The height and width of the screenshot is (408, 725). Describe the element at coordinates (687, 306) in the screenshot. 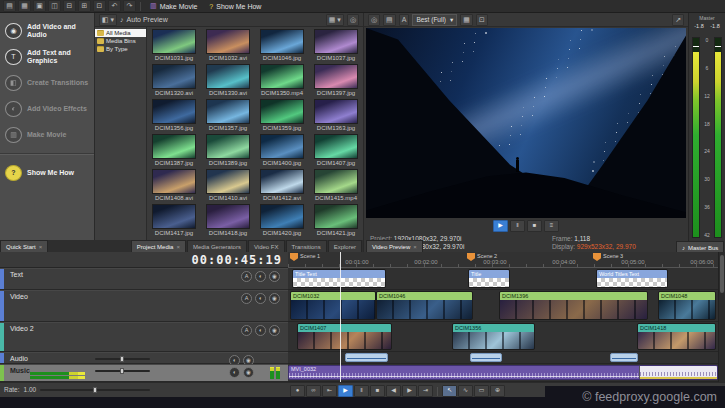

I see `video-clip: DCIM1048` at that location.